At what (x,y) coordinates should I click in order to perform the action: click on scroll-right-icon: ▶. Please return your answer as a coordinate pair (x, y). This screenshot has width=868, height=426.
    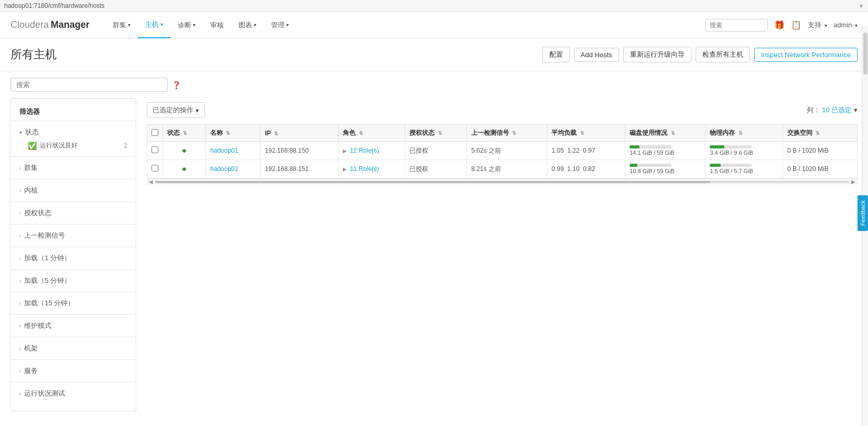
    Looking at the image, I should click on (853, 182).